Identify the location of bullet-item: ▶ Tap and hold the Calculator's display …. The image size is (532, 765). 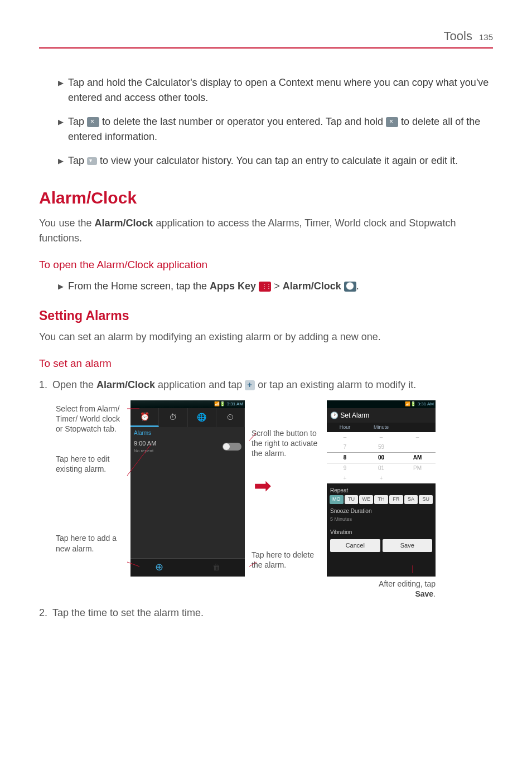
(275, 90).